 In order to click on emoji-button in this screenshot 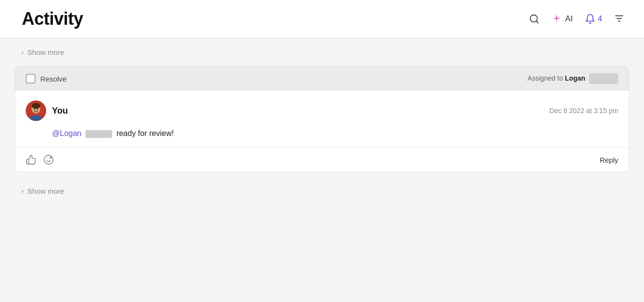, I will do `click(49, 160)`.